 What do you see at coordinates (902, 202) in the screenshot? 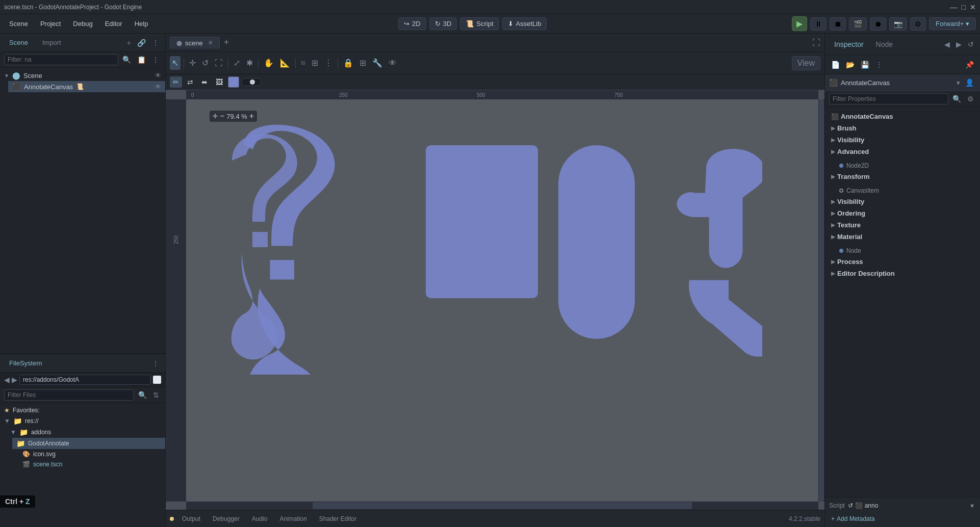
I see `section-visibility2-header: ▶ Visibility` at bounding box center [902, 202].